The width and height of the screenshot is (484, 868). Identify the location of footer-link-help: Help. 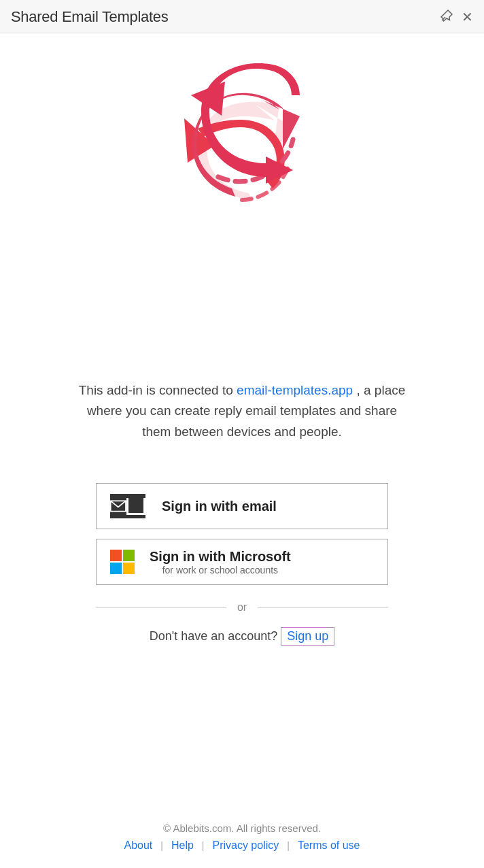
(182, 846).